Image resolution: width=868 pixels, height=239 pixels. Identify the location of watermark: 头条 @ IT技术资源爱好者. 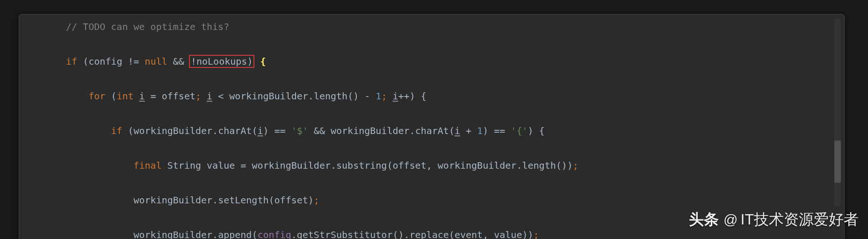
(774, 219).